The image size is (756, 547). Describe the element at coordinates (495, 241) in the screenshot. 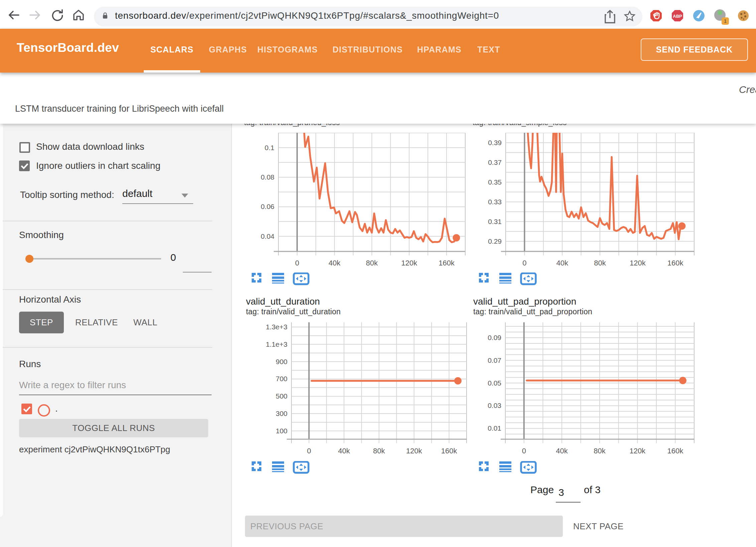

I see `svg-text: 0.29` at that location.